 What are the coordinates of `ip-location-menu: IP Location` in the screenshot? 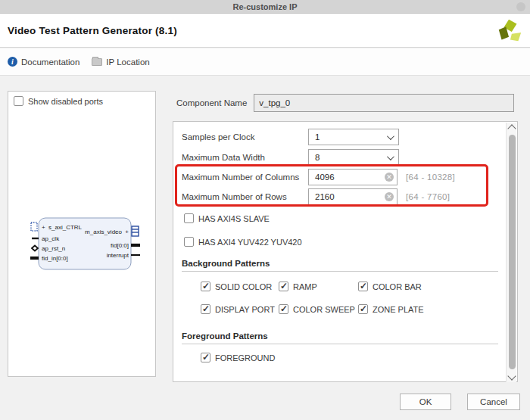 It's located at (120, 62).